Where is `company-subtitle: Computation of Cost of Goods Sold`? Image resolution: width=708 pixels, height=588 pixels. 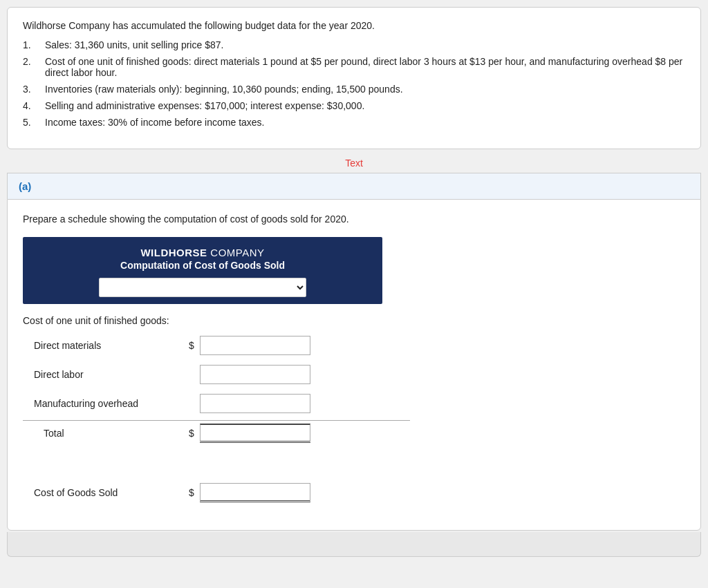
company-subtitle: Computation of Cost of Goods Sold is located at coordinates (203, 265).